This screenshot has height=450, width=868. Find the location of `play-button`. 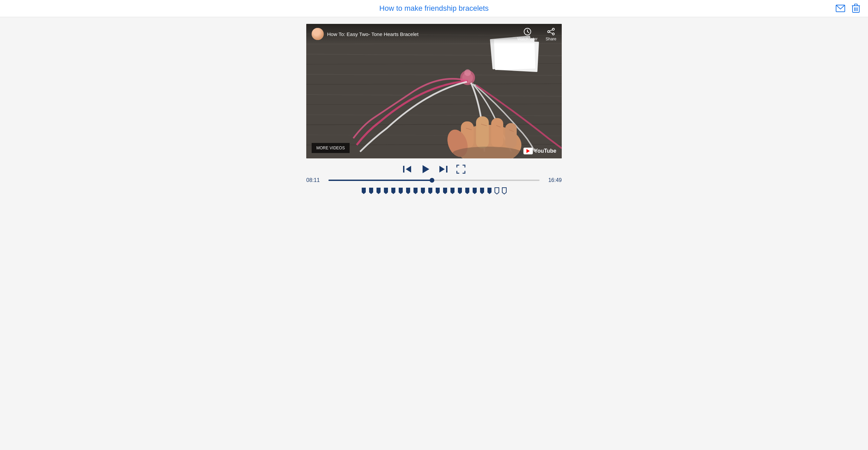

play-button is located at coordinates (425, 169).